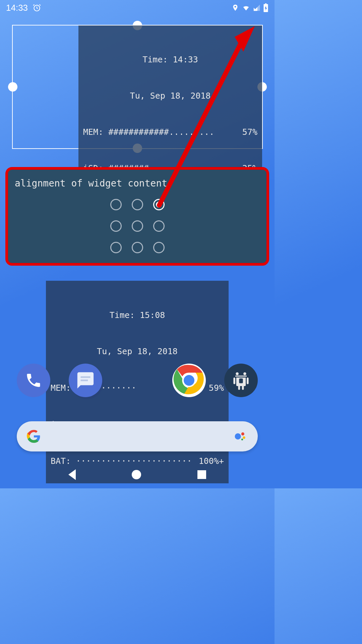  Describe the element at coordinates (137, 436) in the screenshot. I see `google-search-bar` at that location.